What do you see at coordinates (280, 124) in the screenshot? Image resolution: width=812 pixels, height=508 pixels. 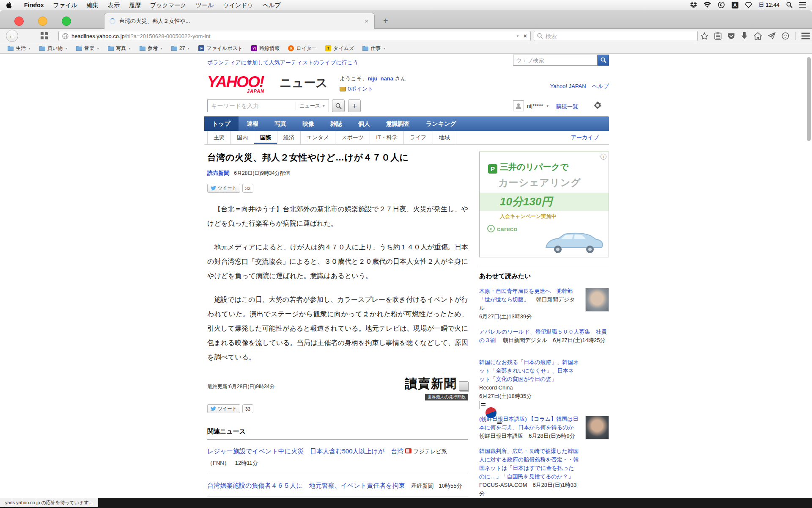 I see `nav-tab-photo: 写真` at bounding box center [280, 124].